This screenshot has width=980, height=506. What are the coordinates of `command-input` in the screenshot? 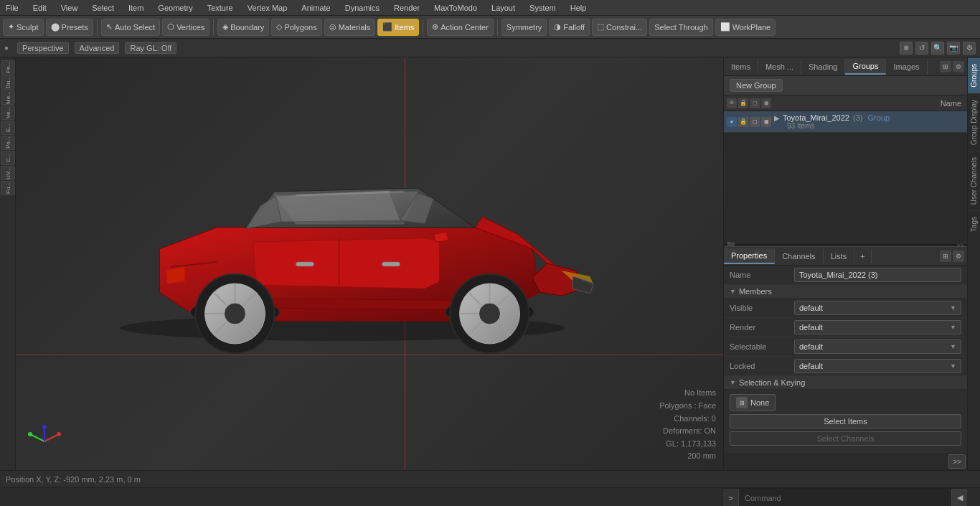 It's located at (845, 497).